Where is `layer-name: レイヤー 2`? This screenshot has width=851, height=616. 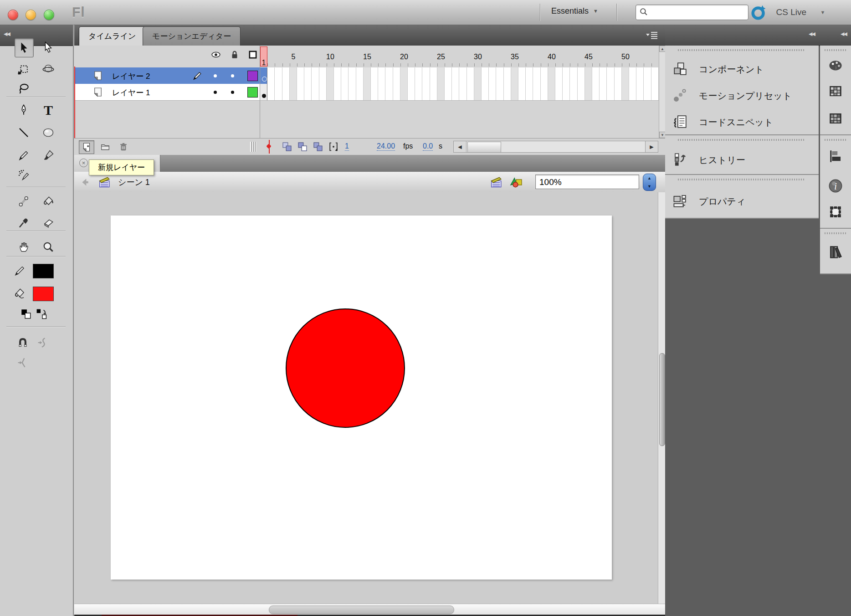
layer-name: レイヤー 2 is located at coordinates (131, 77).